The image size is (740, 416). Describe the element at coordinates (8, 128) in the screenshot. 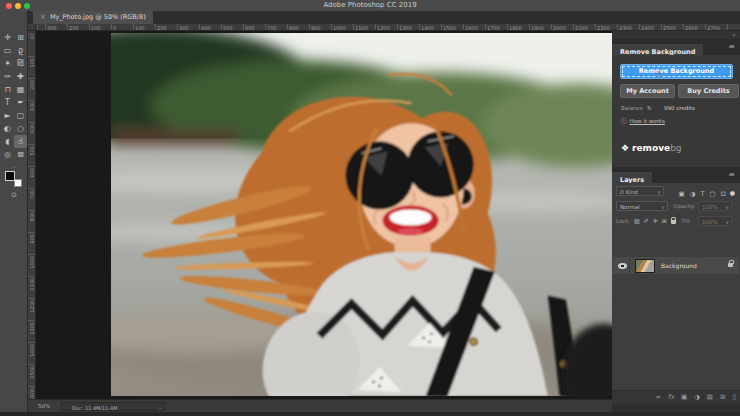

I see `dodge-tool: ◐` at that location.